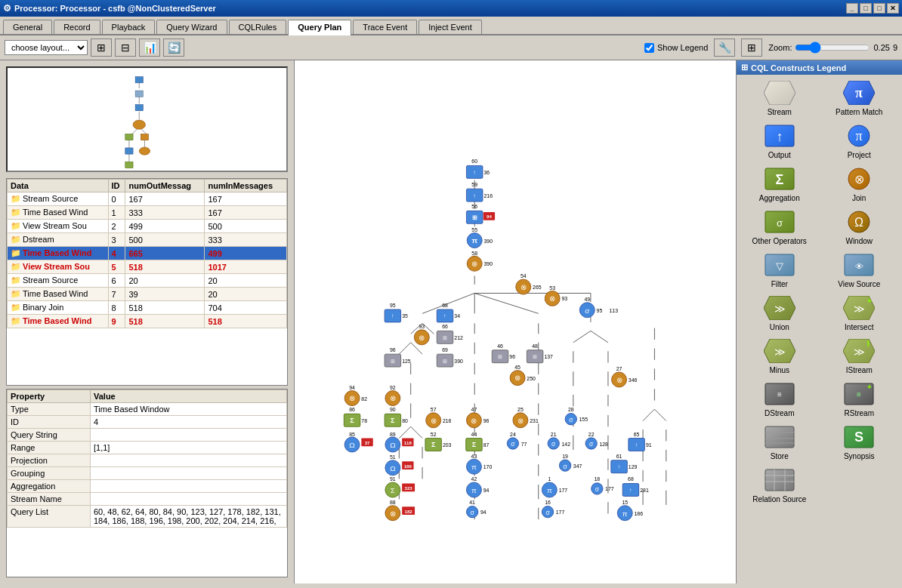  Describe the element at coordinates (639, 513) in the screenshot. I see `svg-text: 186` at that location.